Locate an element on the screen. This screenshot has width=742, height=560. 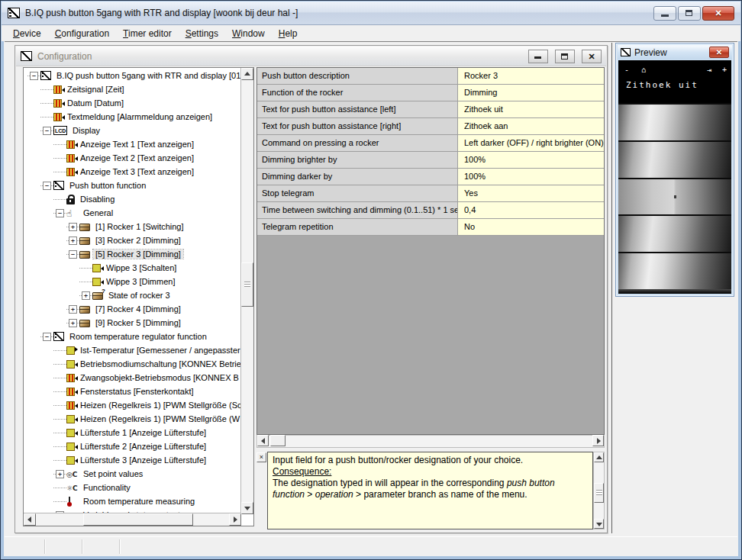
tree-item-label: Anzeige Text 1 [Text anzeigen] is located at coordinates (137, 144).